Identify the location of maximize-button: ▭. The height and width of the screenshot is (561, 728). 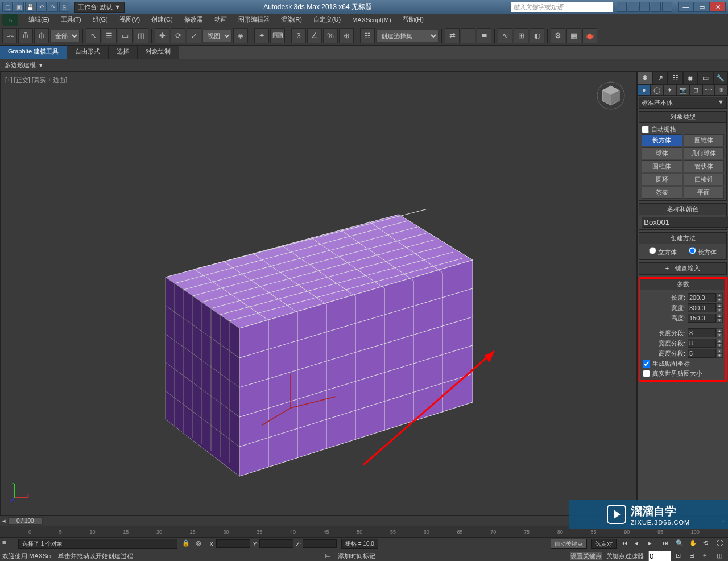
(702, 7).